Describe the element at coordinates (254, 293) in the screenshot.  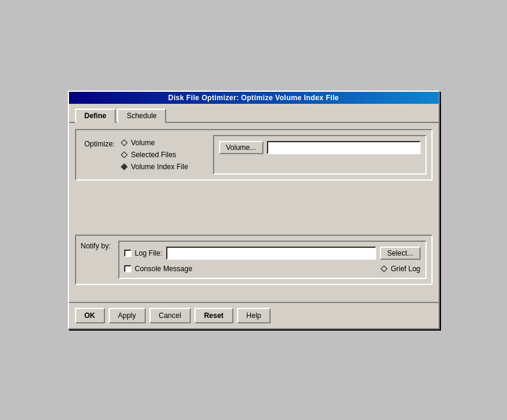
I see `separator` at that location.